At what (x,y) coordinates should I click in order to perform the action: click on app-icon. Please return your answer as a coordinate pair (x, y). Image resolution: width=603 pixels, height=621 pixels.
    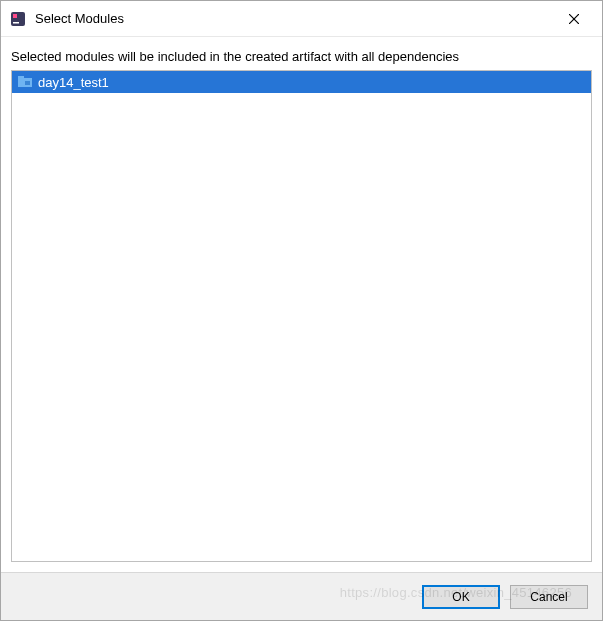
    Looking at the image, I should click on (18, 19).